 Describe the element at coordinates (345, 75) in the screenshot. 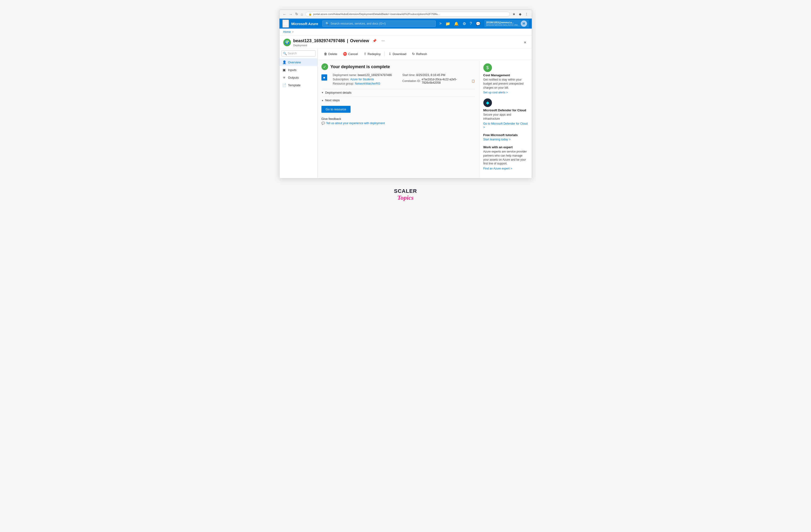

I see `deployment-name-label: Deployment name:` at that location.